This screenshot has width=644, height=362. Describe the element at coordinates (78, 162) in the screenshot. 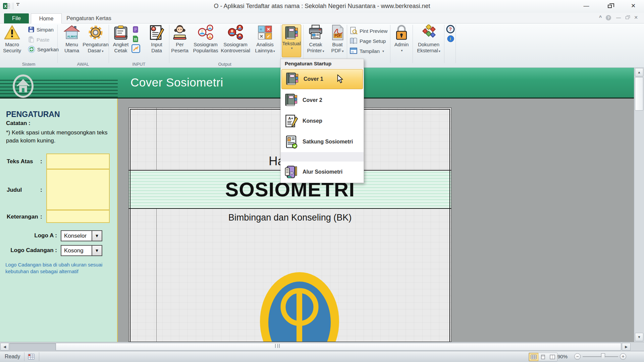

I see `teks-atas-input` at that location.